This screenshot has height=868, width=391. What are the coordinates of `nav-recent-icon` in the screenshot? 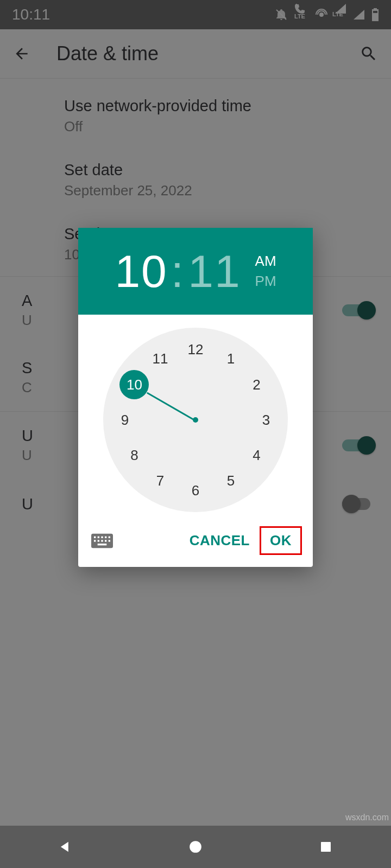 It's located at (326, 847).